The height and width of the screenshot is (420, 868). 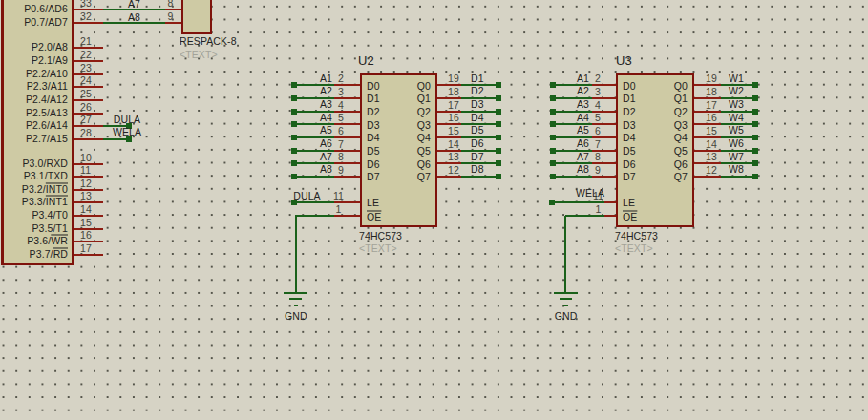 What do you see at coordinates (565, 293) in the screenshot?
I see `gnd-symbol-u3-bar1` at bounding box center [565, 293].